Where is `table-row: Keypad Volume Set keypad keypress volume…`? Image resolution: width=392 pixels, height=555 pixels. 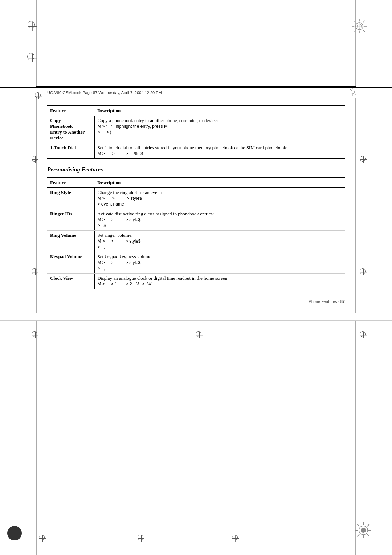
table-row: Keypad Volume Set keypad keypress volume… is located at coordinates (196, 263).